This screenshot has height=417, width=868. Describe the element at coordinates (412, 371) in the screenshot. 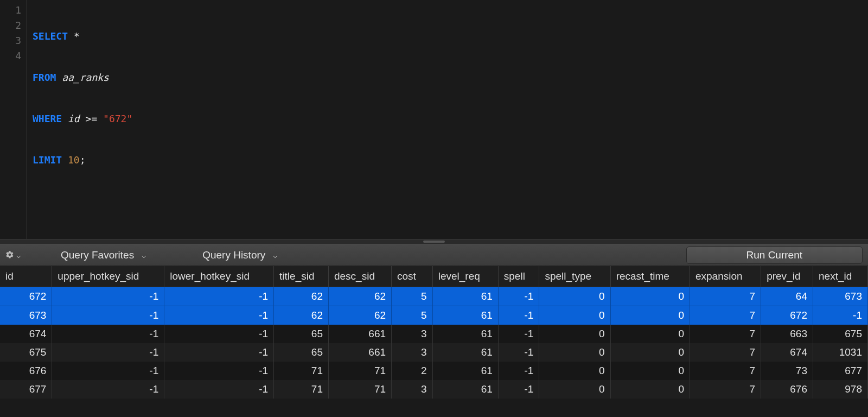

I see `cell: 2` at that location.